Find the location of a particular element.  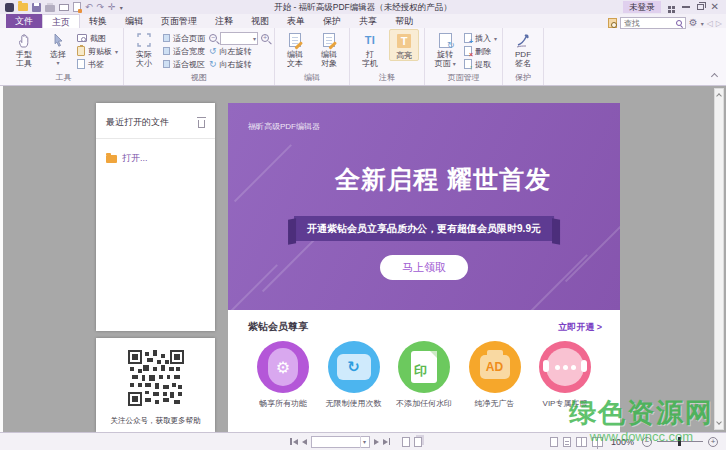

hand-tool-button: 手型 工具 is located at coordinates (24, 48).